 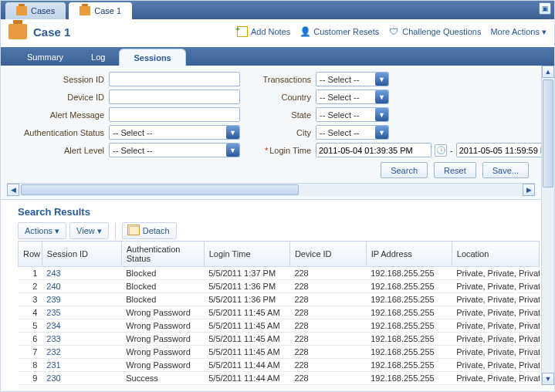 I want to click on cell-session: 243, so click(x=82, y=273).